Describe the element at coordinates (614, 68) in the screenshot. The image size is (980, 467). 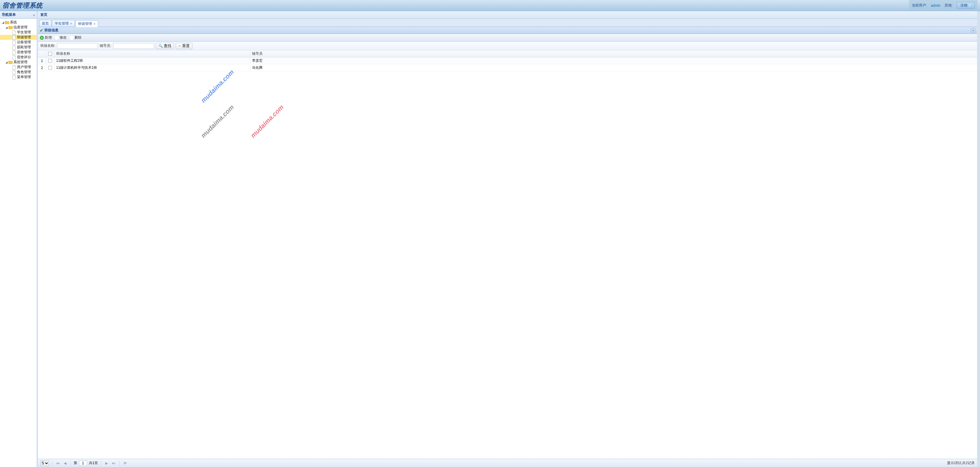
I see `cell-coach: 马化腾` at that location.